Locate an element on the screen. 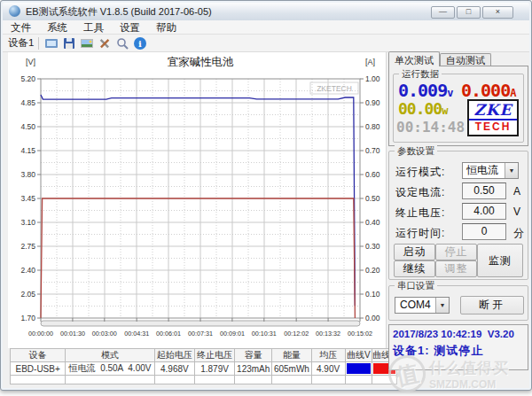 Image resolution: width=532 pixels, height=396 pixels. svg-text: 00:13:32 is located at coordinates (328, 333).